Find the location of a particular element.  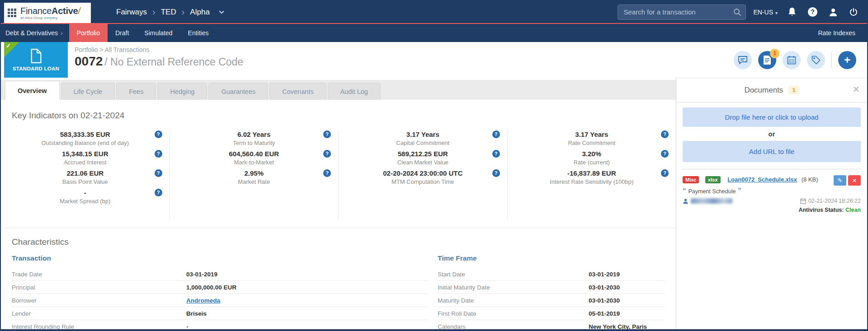

transaction-subtitle: / No External Reference Code is located at coordinates (174, 62).